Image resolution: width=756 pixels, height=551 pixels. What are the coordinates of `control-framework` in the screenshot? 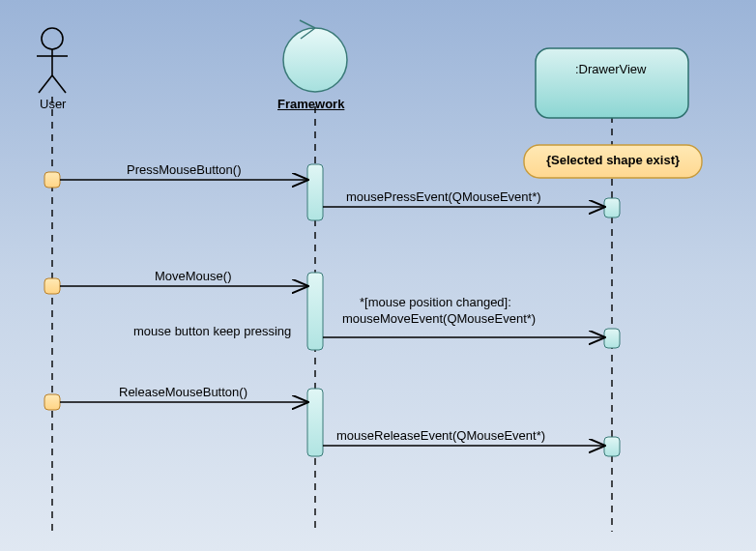 It's located at (315, 56).